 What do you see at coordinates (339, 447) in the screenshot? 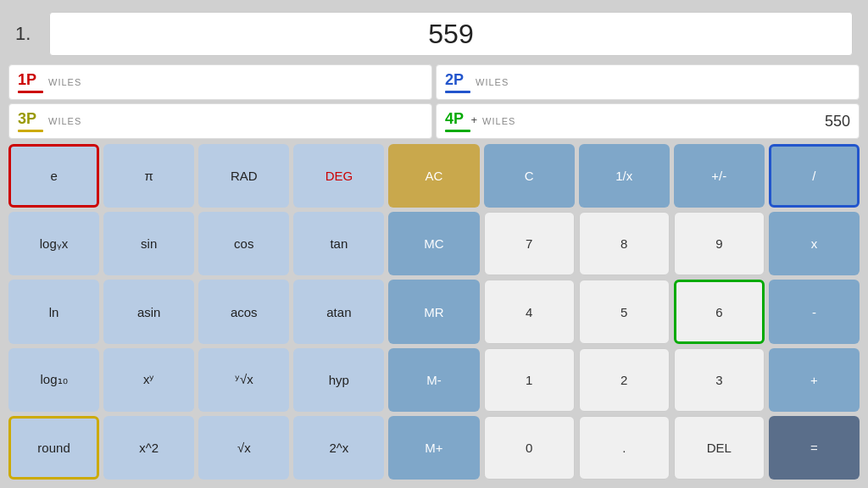
I see `btn-row5-3: 2^x` at bounding box center [339, 447].